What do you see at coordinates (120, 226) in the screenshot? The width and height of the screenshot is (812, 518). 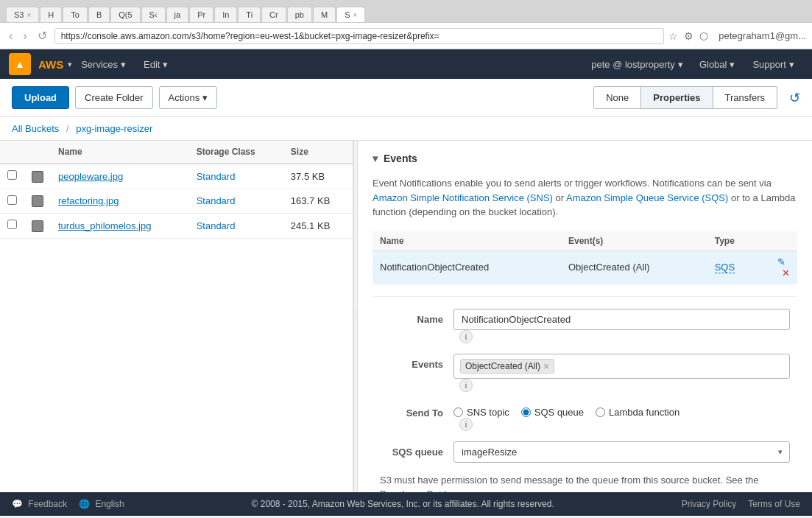 I see `row-name: turdus_philomelos.jpg` at bounding box center [120, 226].